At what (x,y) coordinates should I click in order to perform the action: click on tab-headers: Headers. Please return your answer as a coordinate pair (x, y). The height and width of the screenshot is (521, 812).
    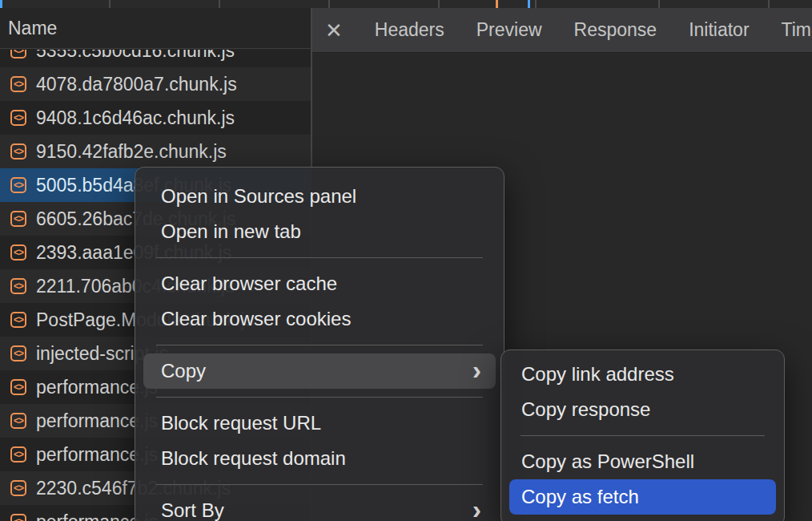
    Looking at the image, I should click on (410, 30).